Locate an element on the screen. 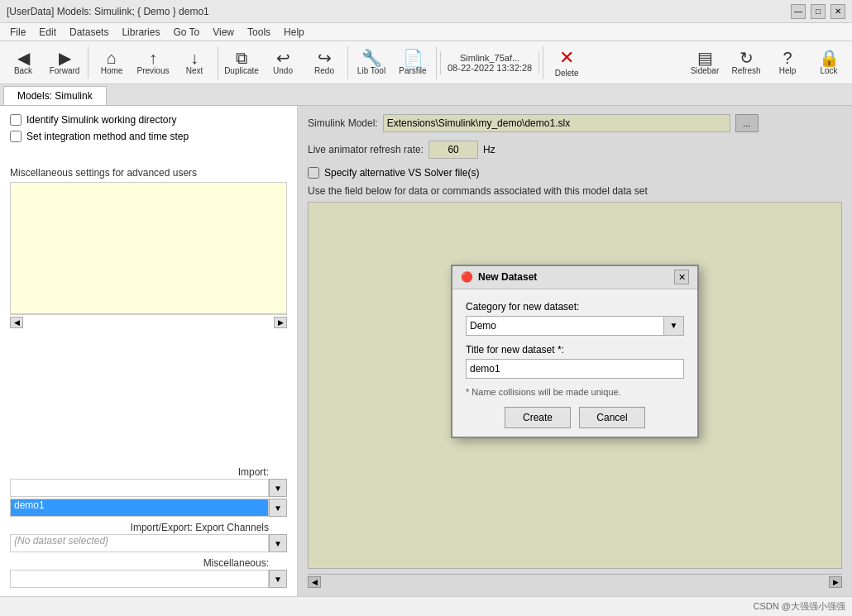 The image size is (852, 616). export-dropdown-btn: ▼ is located at coordinates (278, 543).